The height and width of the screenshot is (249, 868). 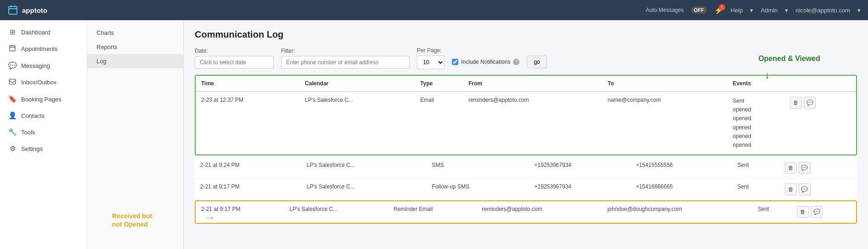 I want to click on auto-messages-label: Auto Messages, so click(x=665, y=10).